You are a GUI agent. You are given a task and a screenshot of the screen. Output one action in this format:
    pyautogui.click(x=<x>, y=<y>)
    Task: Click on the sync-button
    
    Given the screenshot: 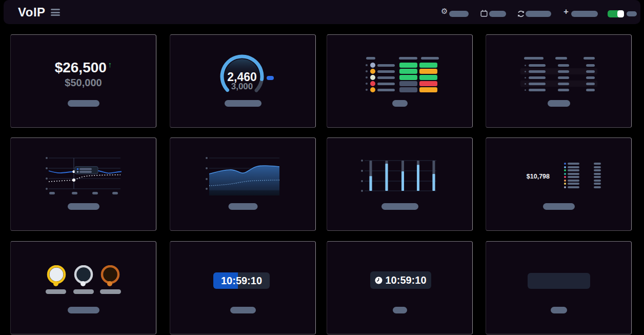 What is the action you would take?
    pyautogui.click(x=538, y=14)
    